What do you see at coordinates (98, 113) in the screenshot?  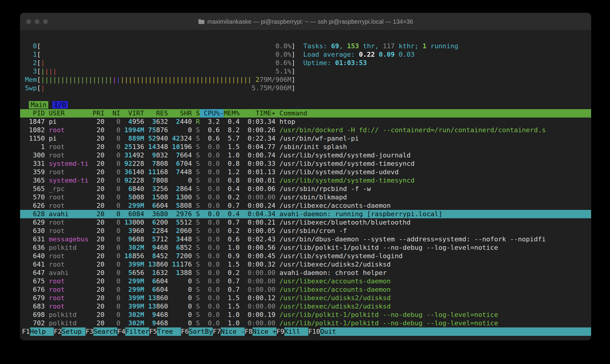 I see `col-pri: PRI` at bounding box center [98, 113].